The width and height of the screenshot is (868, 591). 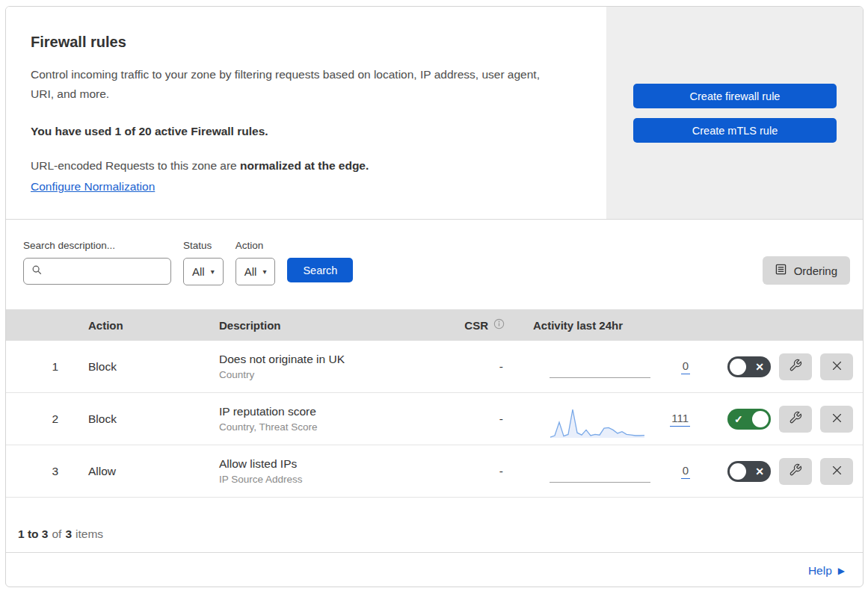 What do you see at coordinates (612, 326) in the screenshot?
I see `activity-column-header: Activity last 24hr` at bounding box center [612, 326].